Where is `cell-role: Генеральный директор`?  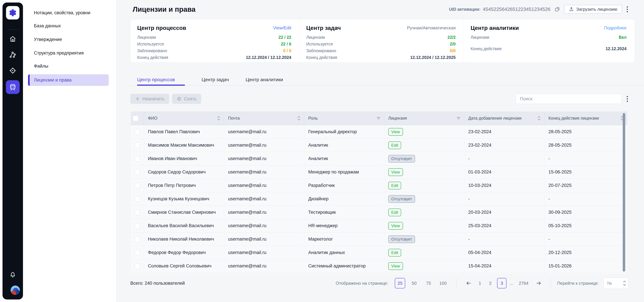 cell-role: Генеральный директор is located at coordinates (344, 132).